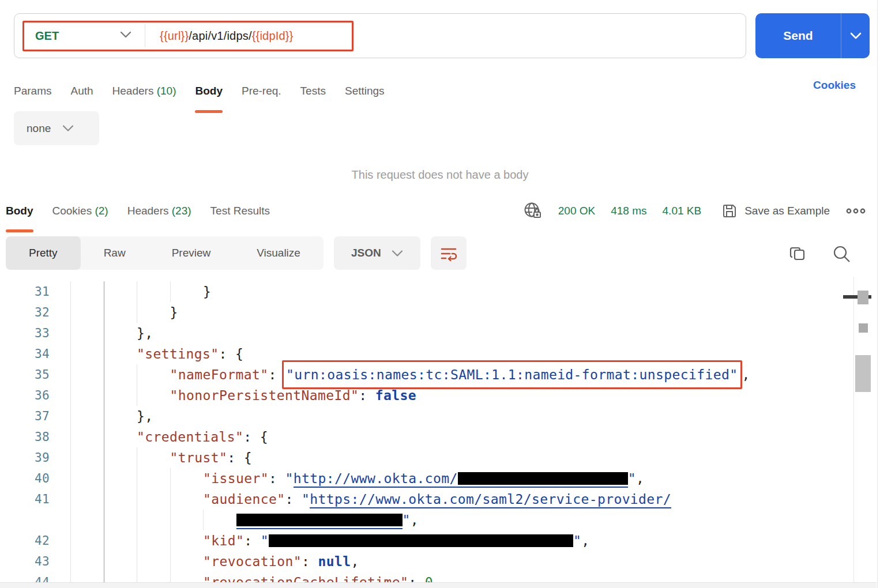 The height and width of the screenshot is (588, 880). I want to click on view-mode-switch: Pretty Raw Preview Visualize, so click(165, 253).